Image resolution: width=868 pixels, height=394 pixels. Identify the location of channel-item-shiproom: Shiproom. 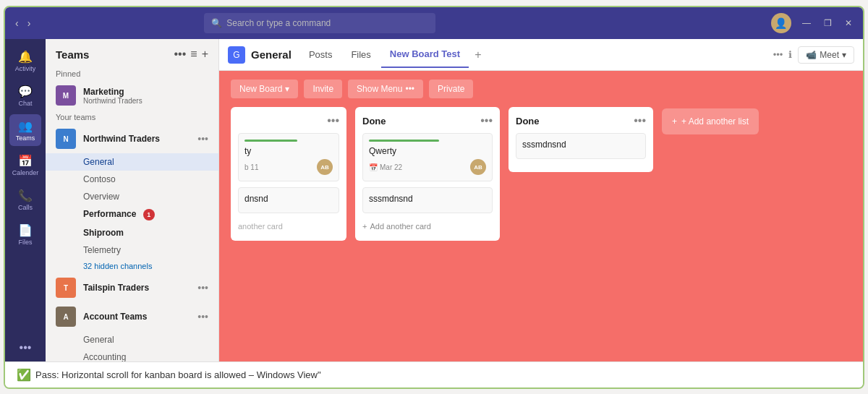
(132, 233).